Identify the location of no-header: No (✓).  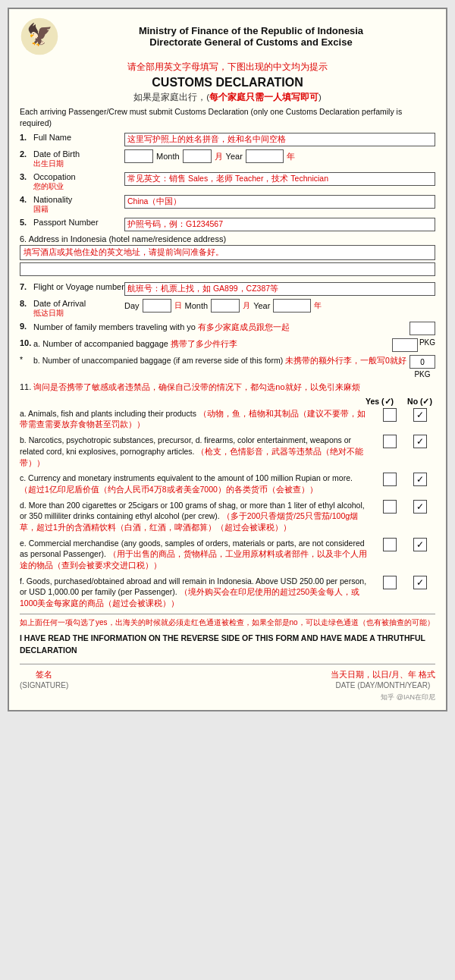
(420, 401).